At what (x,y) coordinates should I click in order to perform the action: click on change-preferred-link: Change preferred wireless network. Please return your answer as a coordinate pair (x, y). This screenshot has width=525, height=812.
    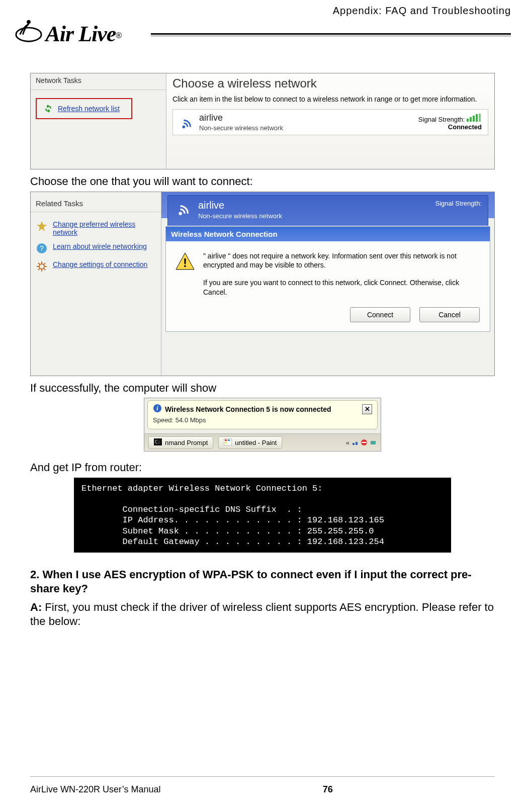
    Looking at the image, I should click on (105, 228).